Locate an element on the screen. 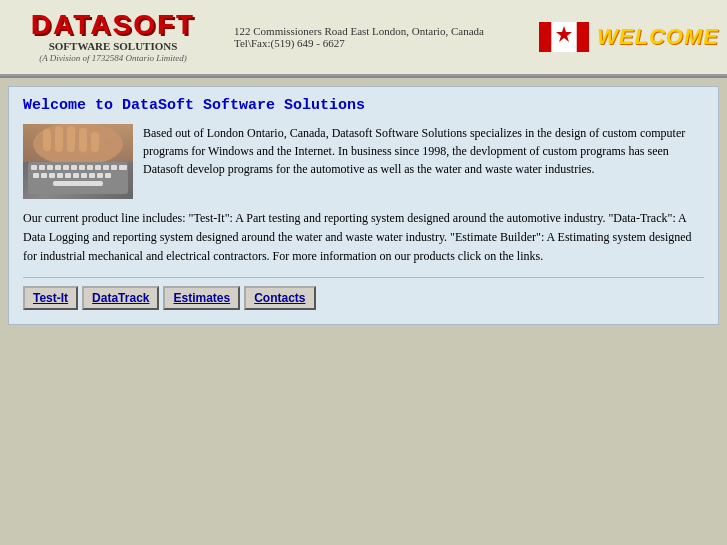 The image size is (727, 545). logo-division: (A Division of 1732584 Ontario Limited) is located at coordinates (113, 58).